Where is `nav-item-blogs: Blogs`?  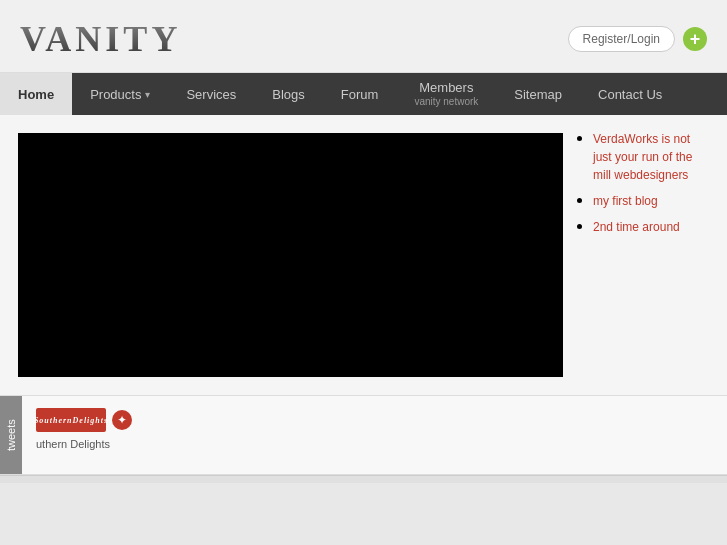
nav-item-blogs: Blogs is located at coordinates (288, 94).